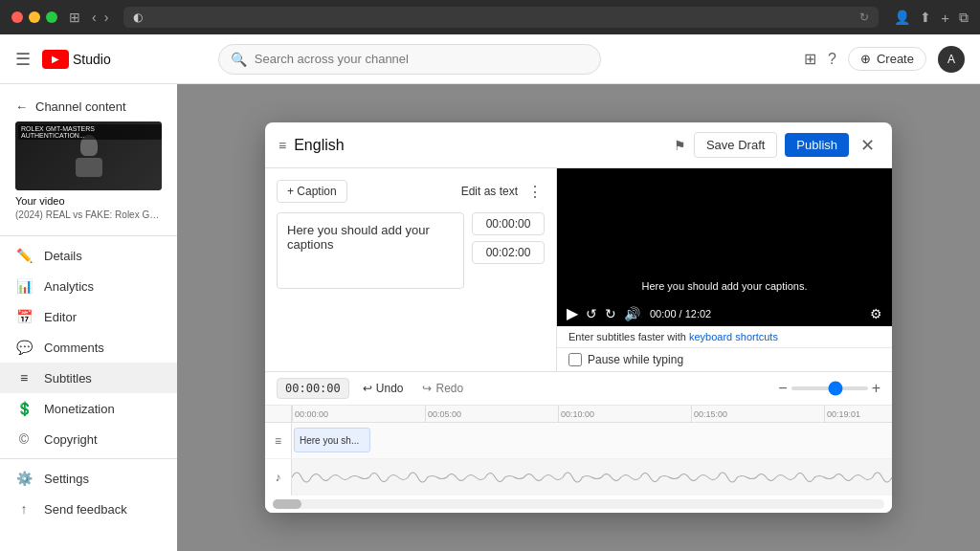 Image resolution: width=980 pixels, height=551 pixels. Describe the element at coordinates (783, 388) in the screenshot. I see `zoom-out-button: −` at that location.